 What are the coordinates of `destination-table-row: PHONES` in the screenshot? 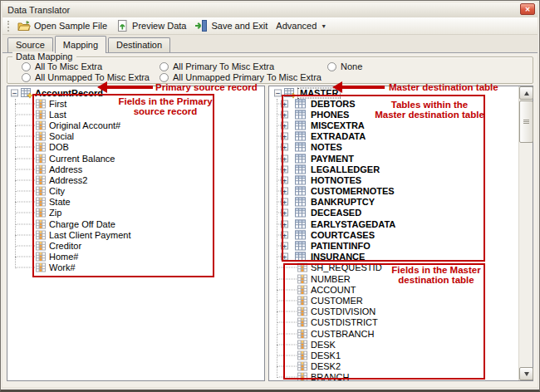 It's located at (394, 115).